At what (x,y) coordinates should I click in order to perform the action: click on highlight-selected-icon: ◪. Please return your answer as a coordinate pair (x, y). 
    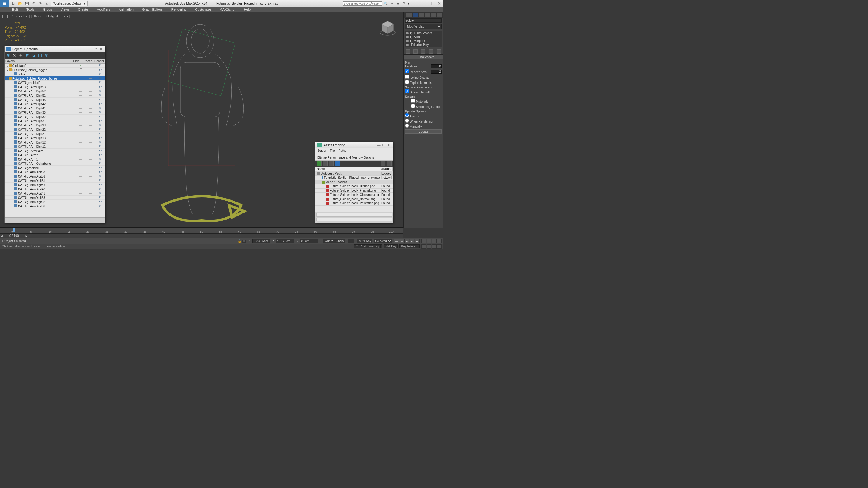
    Looking at the image, I should click on (34, 55).